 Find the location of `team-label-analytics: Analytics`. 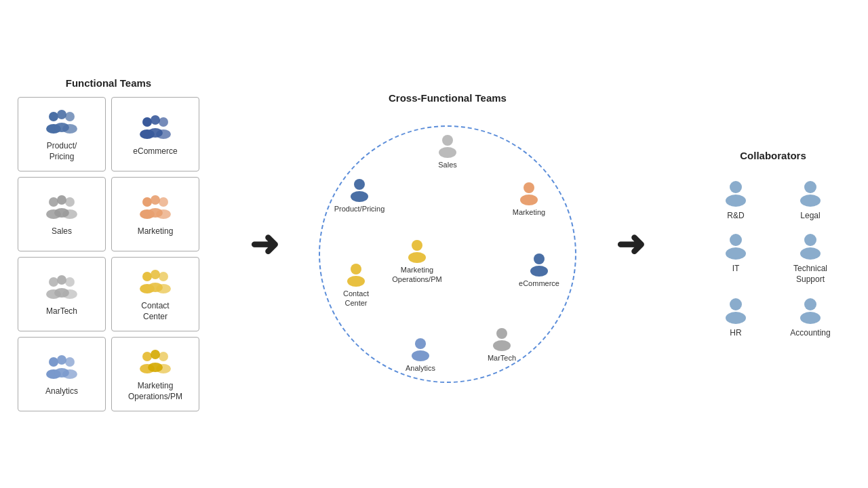

team-label-analytics: Analytics is located at coordinates (62, 392).